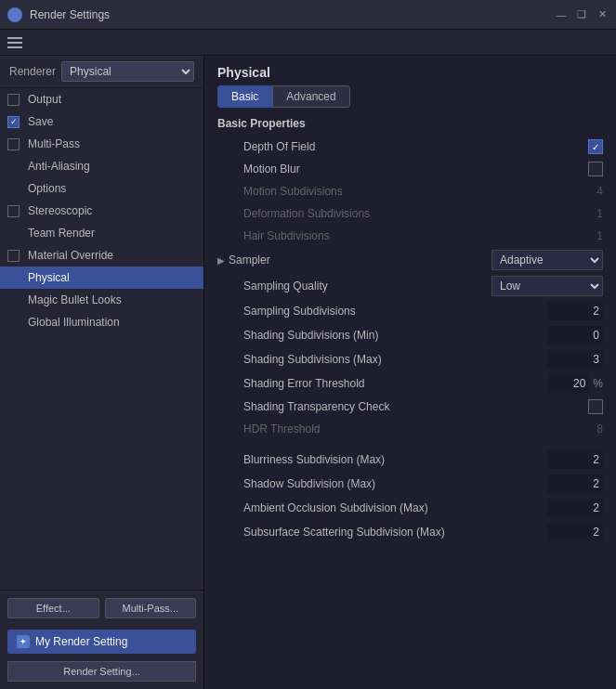  I want to click on hairsubdiv-label: Hair Subdivisions, so click(374, 236).